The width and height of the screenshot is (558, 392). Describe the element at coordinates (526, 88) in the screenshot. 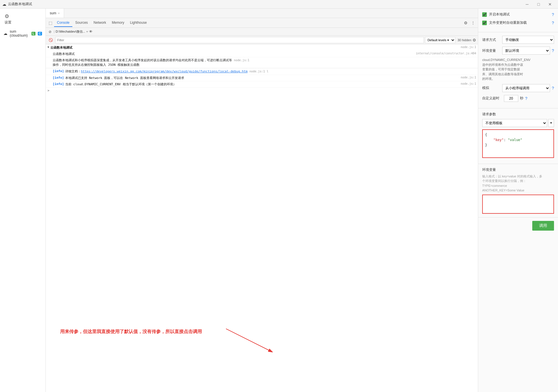

I see `mock-select: 从小程序端调用` at that location.